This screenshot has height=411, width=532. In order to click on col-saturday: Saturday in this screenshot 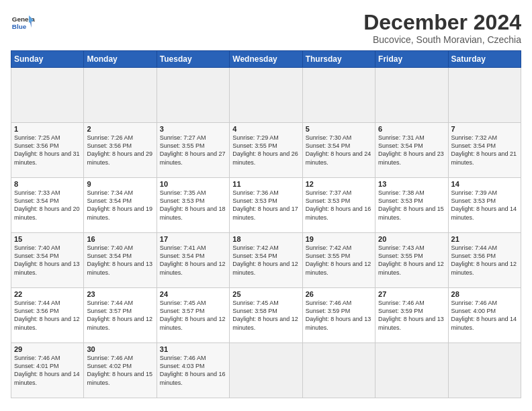, I will do `click(484, 59)`.